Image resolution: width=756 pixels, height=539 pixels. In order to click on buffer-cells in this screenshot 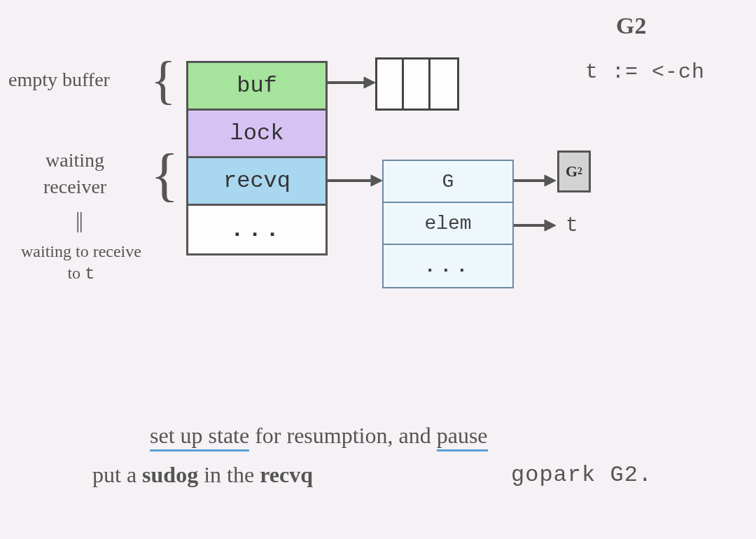, I will do `click(417, 84)`.